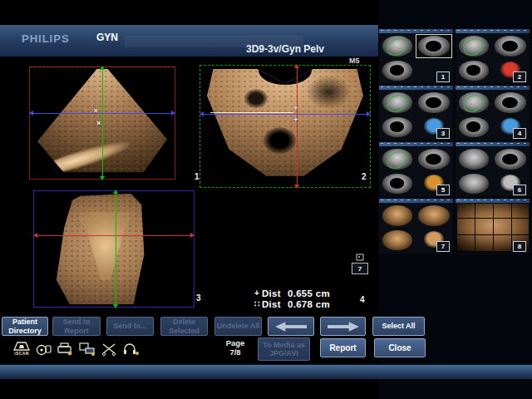 The width and height of the screenshot is (532, 399). Describe the element at coordinates (400, 347) in the screenshot. I see `close-button: Close` at that location.